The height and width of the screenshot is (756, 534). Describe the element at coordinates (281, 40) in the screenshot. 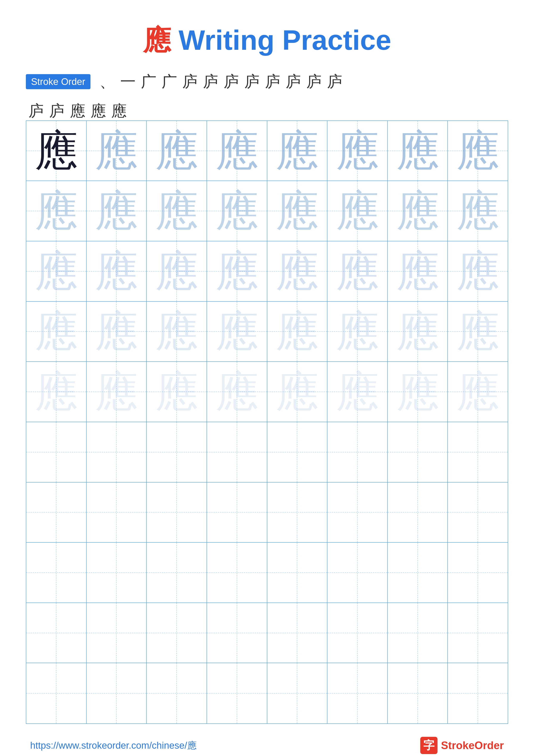

I see `title-text: Writing Practice` at that location.